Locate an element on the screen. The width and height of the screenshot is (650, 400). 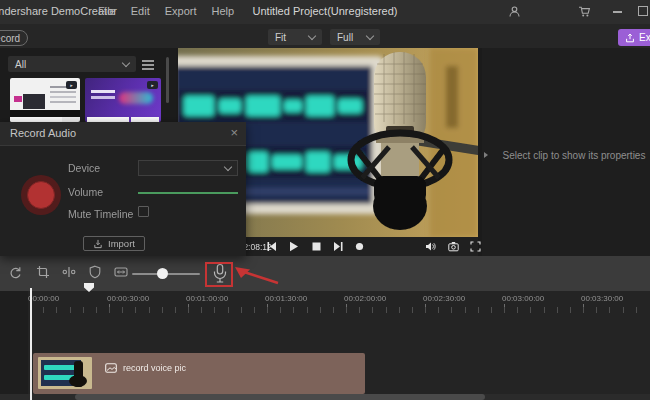
ruler-label: 00:01:00:00 is located at coordinates (207, 298).